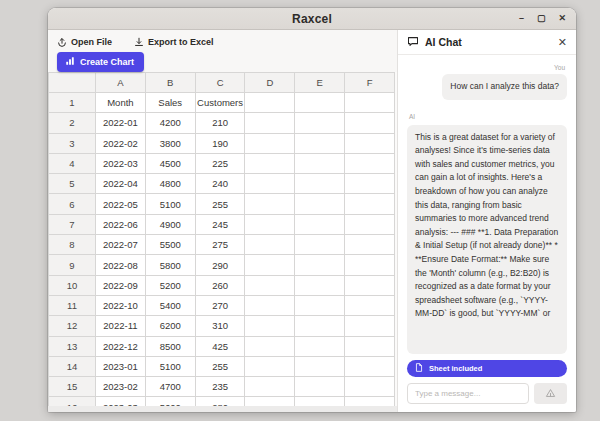 The width and height of the screenshot is (600, 421). What do you see at coordinates (121, 387) in the screenshot?
I see `cell: 2023-02` at bounding box center [121, 387].